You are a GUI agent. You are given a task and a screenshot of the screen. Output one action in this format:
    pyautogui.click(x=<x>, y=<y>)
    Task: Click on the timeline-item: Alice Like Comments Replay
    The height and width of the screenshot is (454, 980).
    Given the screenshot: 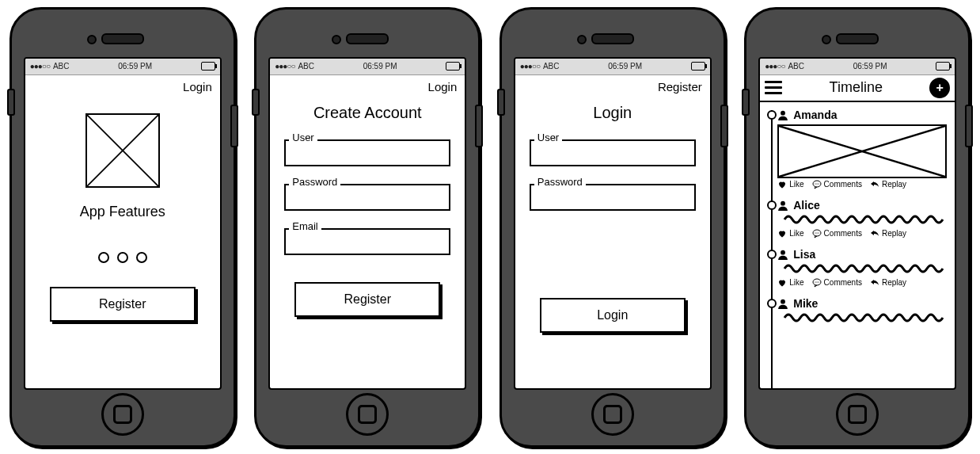 What is the action you would take?
    pyautogui.click(x=864, y=217)
    